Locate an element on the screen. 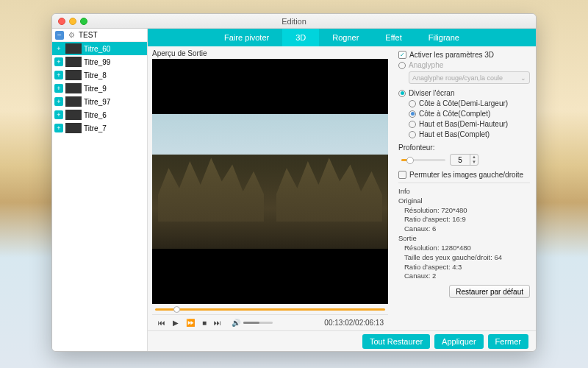  tb-half-label: Haut et Bas(Demi-Hauteur) is located at coordinates (463, 124).